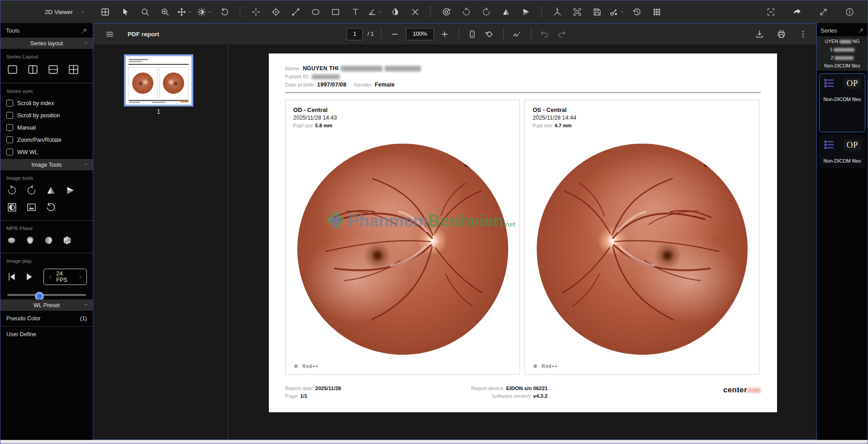  Describe the element at coordinates (165, 12) in the screenshot. I see `zoom-in-icon` at that location.